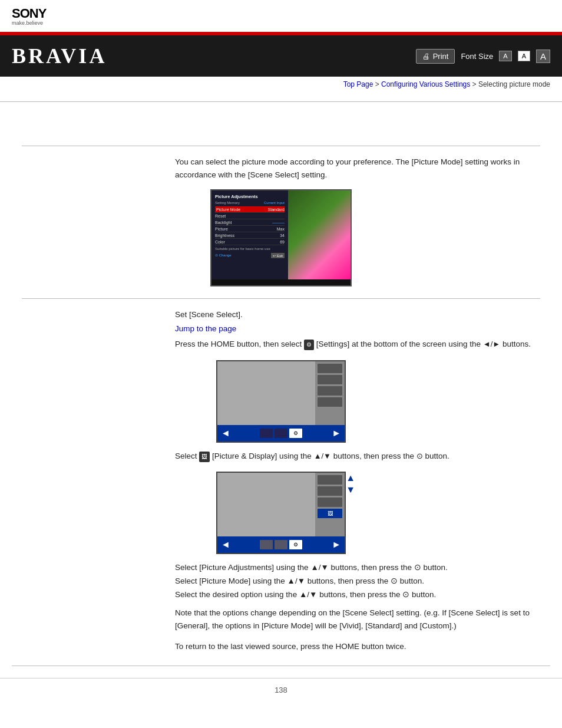 The height and width of the screenshot is (728, 562). What do you see at coordinates (98, 607) in the screenshot?
I see `steps-456-left` at bounding box center [98, 607].